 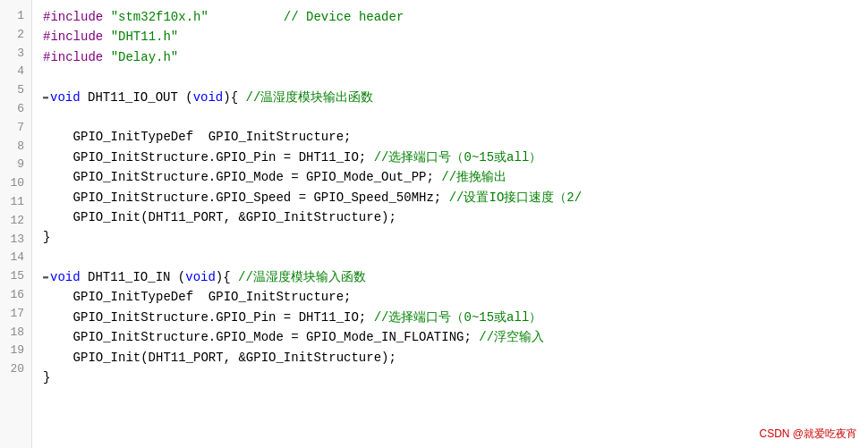 I want to click on line-number: 15, so click(x=16, y=277).